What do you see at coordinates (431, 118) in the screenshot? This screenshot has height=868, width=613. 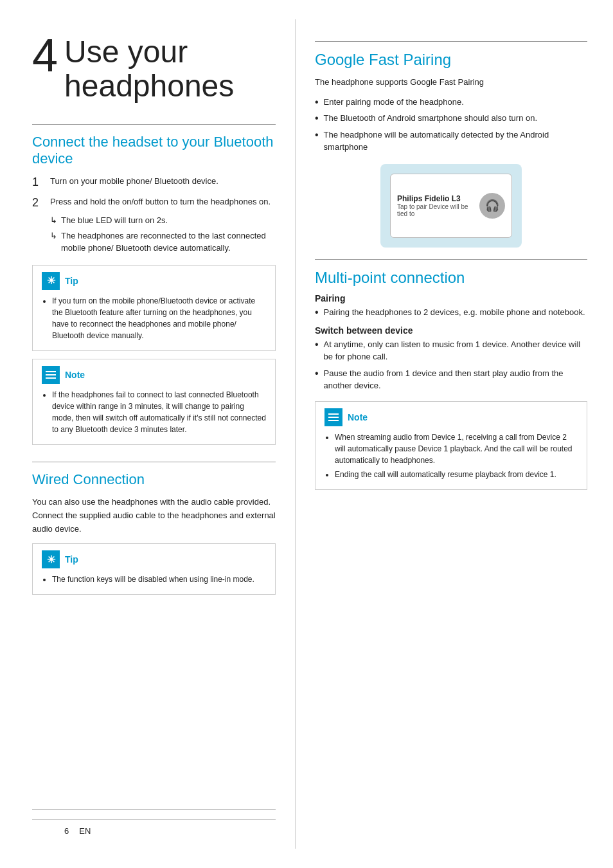 I see `google-bullet-2-text: The Bluetooth of Android smartphone shou…` at bounding box center [431, 118].